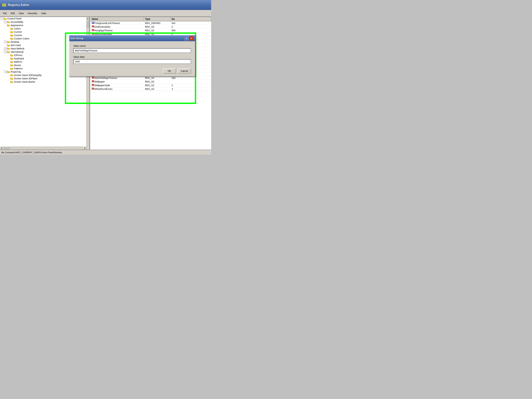  What do you see at coordinates (8, 72) in the screenshot?
I see `folder-icon-powercfg` at bounding box center [8, 72].